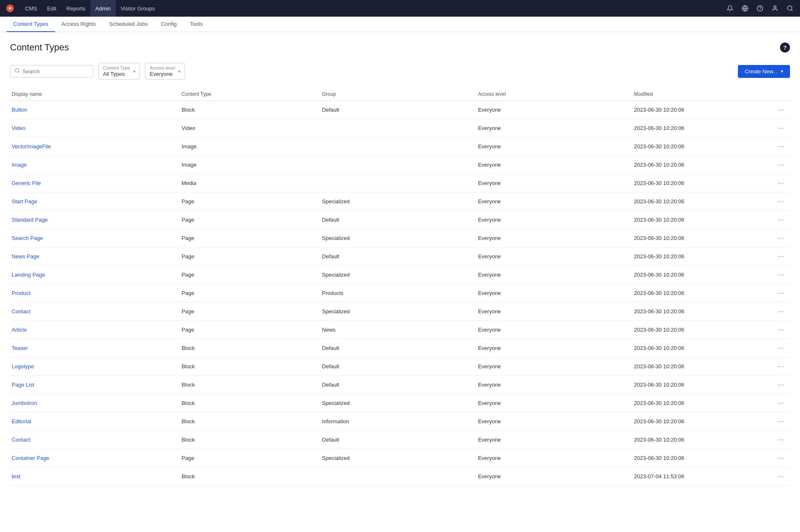 The height and width of the screenshot is (532, 800). What do you see at coordinates (400, 47) in the screenshot?
I see `page-header: Content Types ?` at bounding box center [400, 47].